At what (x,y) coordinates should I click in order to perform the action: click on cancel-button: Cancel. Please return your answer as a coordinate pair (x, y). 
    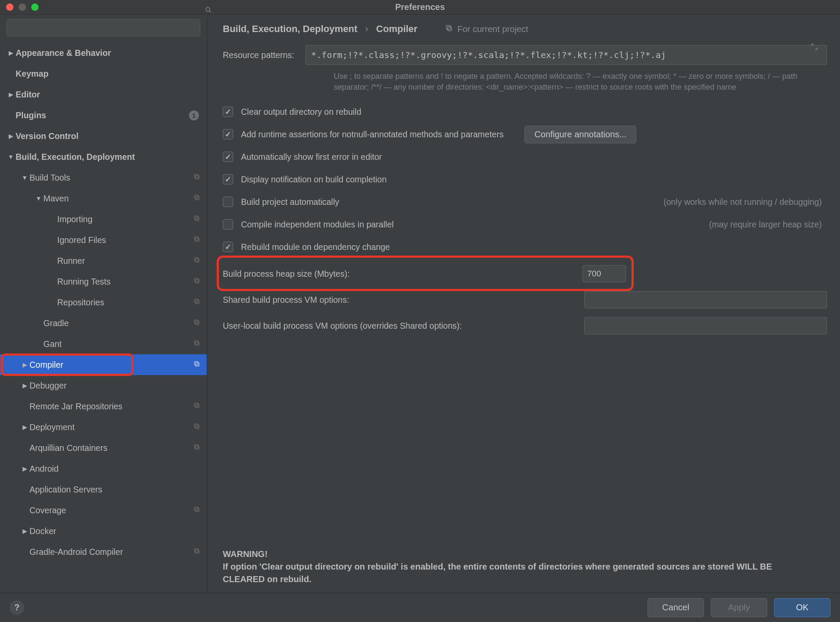
    Looking at the image, I should click on (676, 608).